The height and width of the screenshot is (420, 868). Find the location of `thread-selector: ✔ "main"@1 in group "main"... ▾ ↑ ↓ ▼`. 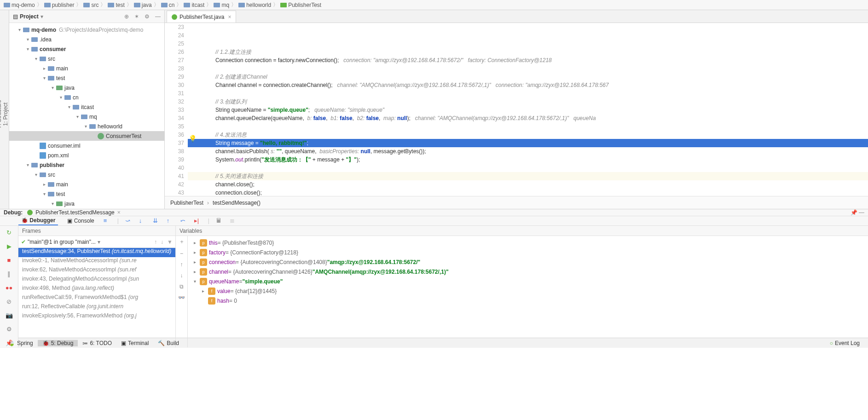

thread-selector: ✔ "main"@1 in group "main"... ▾ ↑ ↓ ▼ is located at coordinates (97, 242).